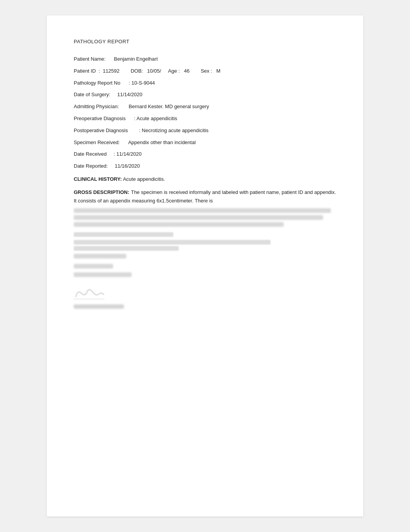 The width and height of the screenshot is (410, 532). I want to click on admitting-physician-row: Admitting Physician: Bernard Kester. MD …, so click(205, 107).